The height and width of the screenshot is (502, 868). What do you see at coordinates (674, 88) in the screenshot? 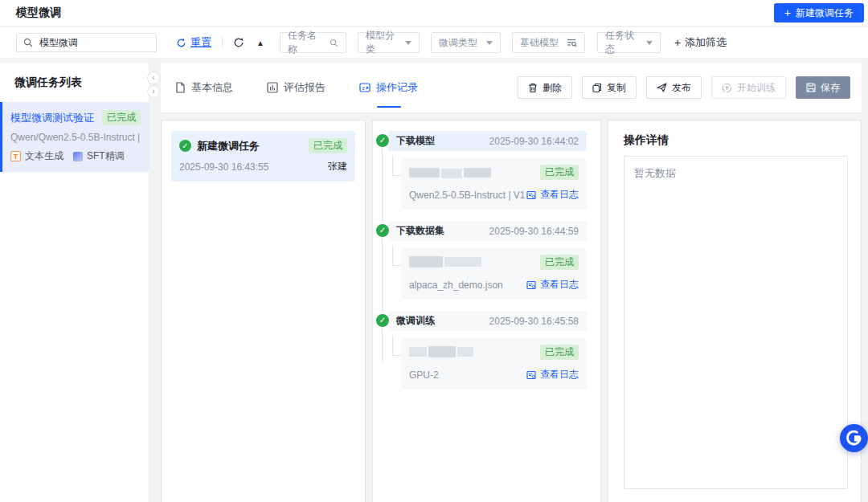
I see `publish-button: 发布` at bounding box center [674, 88].